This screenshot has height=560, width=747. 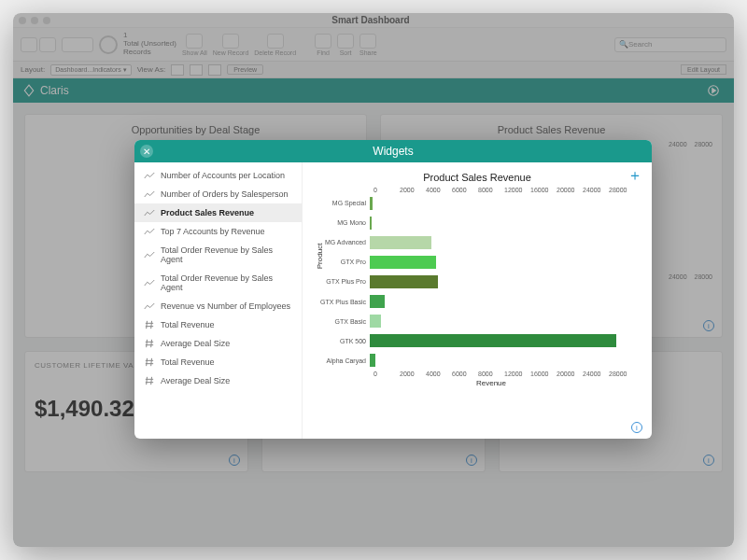 What do you see at coordinates (504, 341) in the screenshot?
I see `chart-row: GTK 500` at bounding box center [504, 341].